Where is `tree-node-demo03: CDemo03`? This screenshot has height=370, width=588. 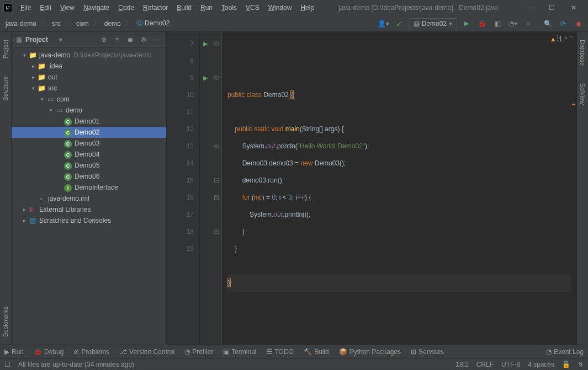 tree-node-demo03: CDemo03 is located at coordinates (89, 143).